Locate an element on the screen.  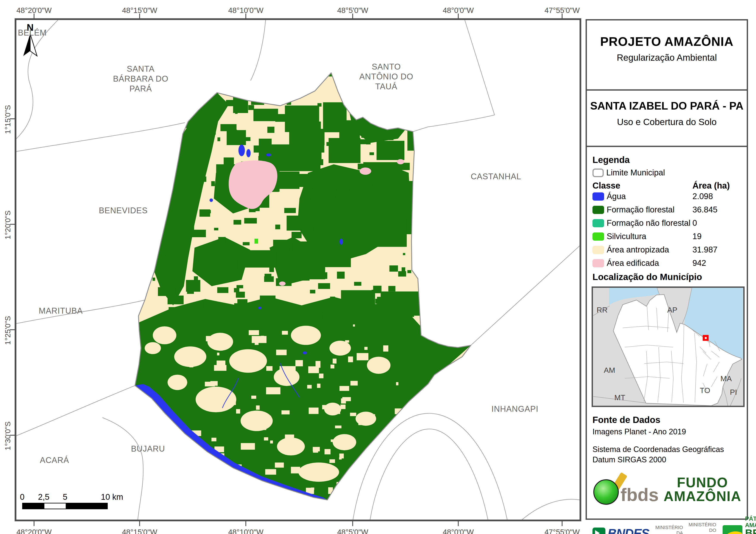
map-label-belem: BELÉM is located at coordinates (32, 33).